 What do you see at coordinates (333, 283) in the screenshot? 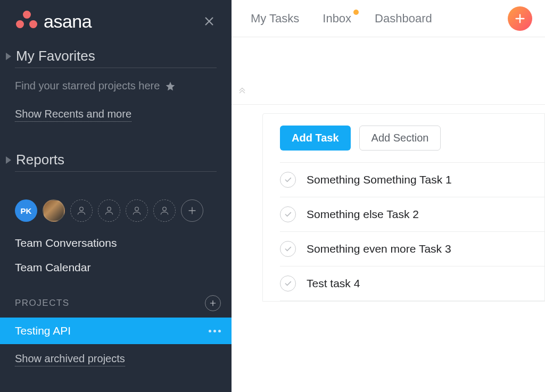
I see `task-title: Test task 4` at bounding box center [333, 283].